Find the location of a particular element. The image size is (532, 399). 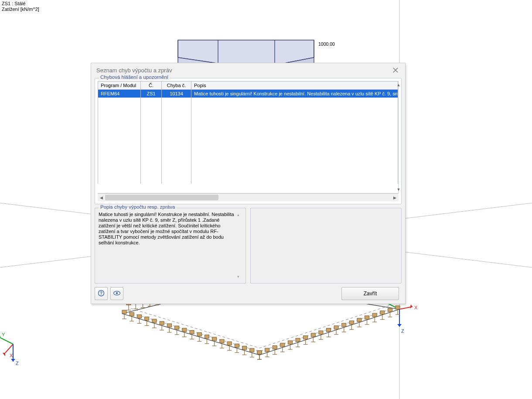

table-vertical-scrollbar: ▲ ▼ is located at coordinates (399, 137).